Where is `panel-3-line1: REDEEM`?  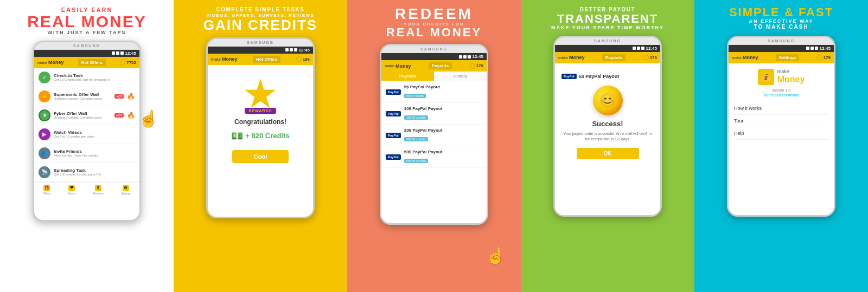
panel-3-line1: REDEEM is located at coordinates (434, 14).